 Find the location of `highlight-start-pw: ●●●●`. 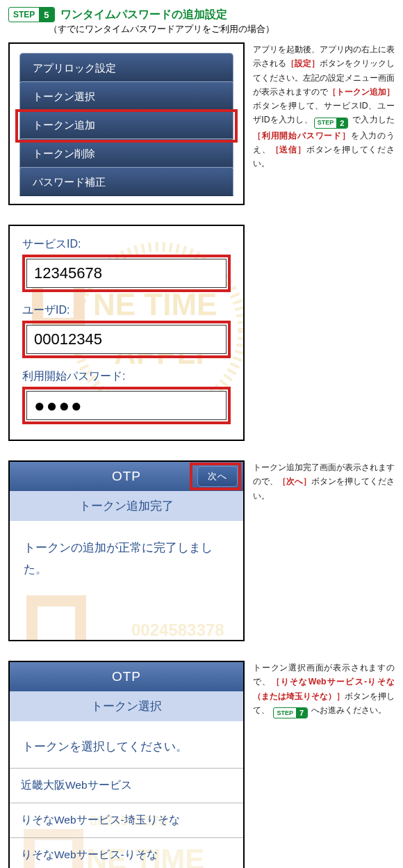

highlight-start-pw: ●●●● is located at coordinates (126, 405).